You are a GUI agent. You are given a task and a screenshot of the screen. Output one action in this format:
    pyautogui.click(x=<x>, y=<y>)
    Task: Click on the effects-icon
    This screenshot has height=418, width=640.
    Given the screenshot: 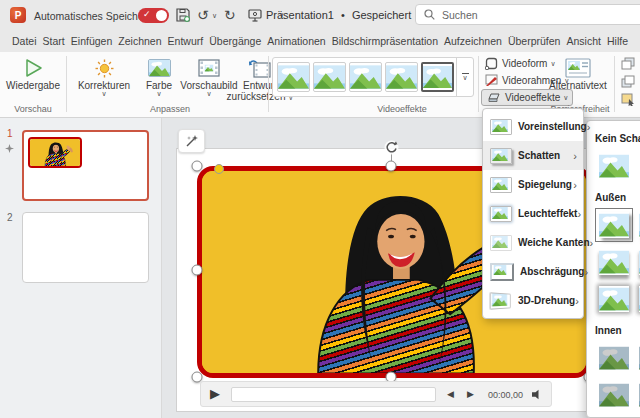 What is the action you would take?
    pyautogui.click(x=494, y=98)
    